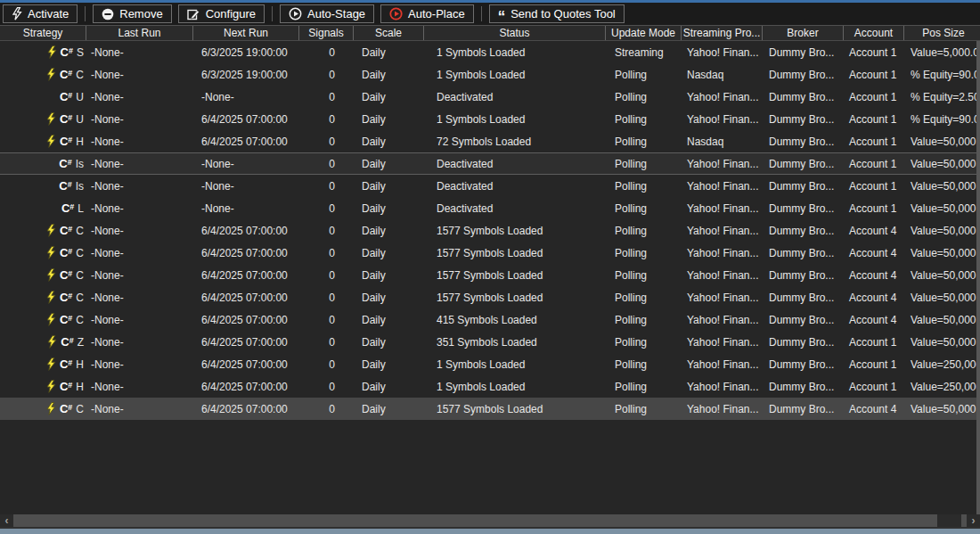 The image size is (980, 534). Describe the element at coordinates (221, 14) in the screenshot. I see `configure-button: Configure` at that location.